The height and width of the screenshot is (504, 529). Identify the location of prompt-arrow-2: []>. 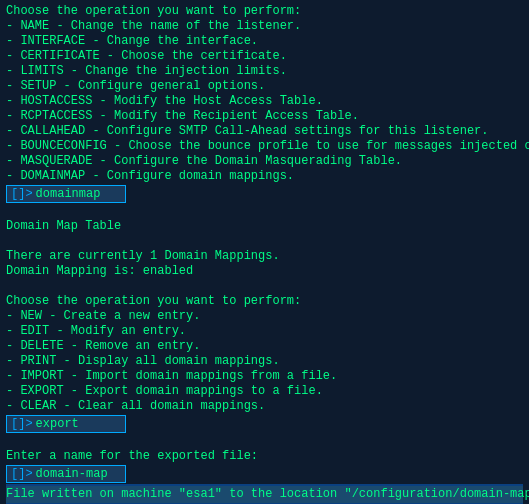
(22, 424).